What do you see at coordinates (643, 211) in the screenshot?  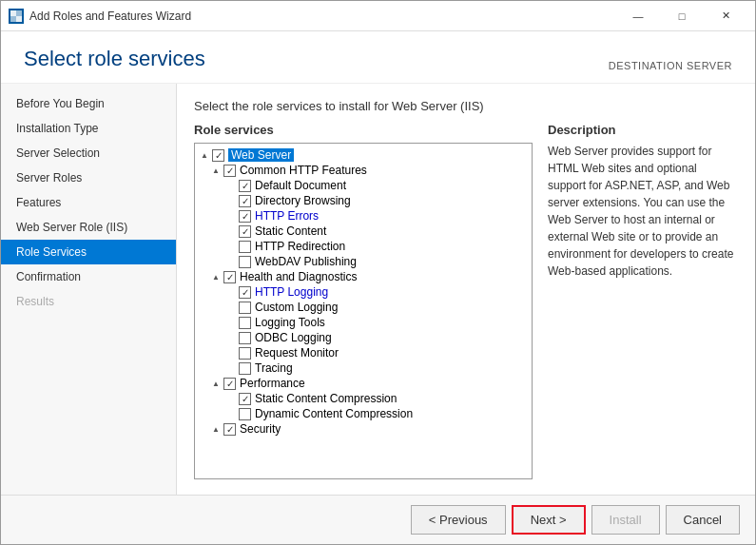 I see `description-text: Web Server provides support for HTML Web…` at bounding box center [643, 211].